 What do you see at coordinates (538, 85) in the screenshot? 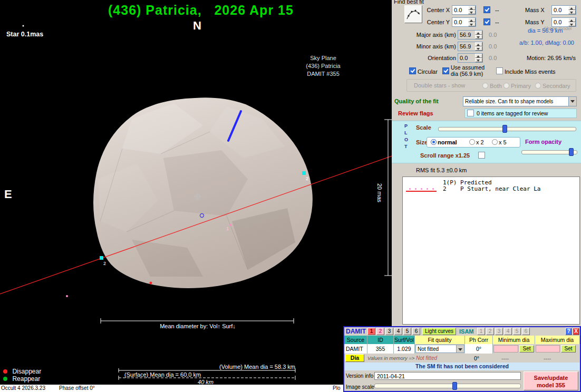
I see `double-secondary-radio` at bounding box center [538, 85].